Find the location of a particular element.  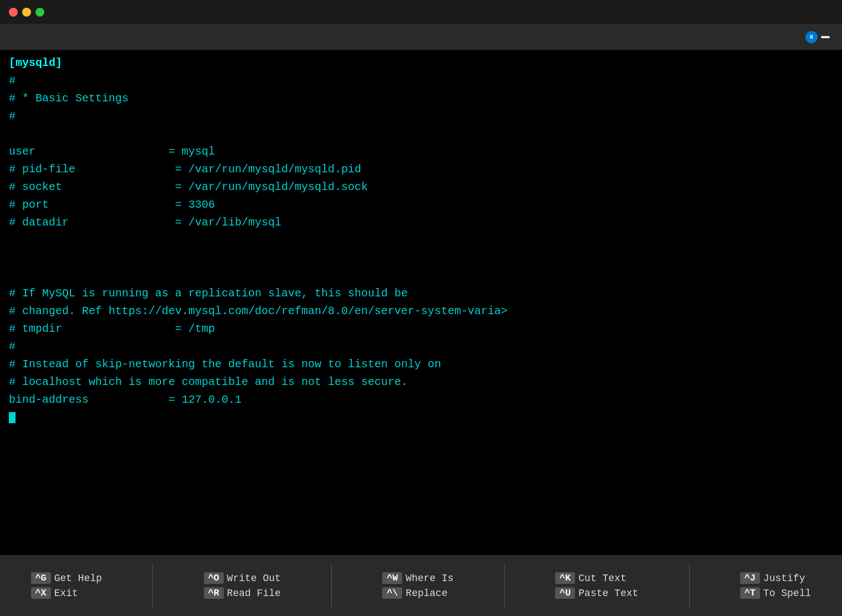

shortcut-label: Get Help is located at coordinates (78, 578).